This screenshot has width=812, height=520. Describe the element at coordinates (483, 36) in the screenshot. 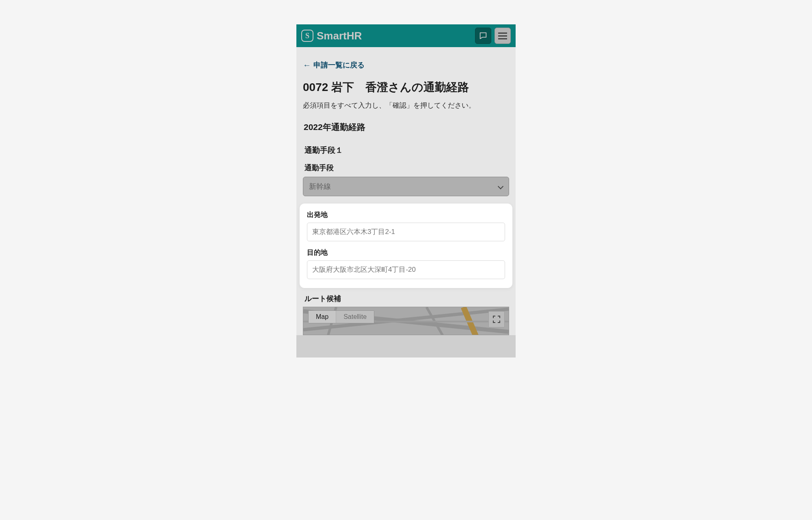

I see `chat-button` at that location.